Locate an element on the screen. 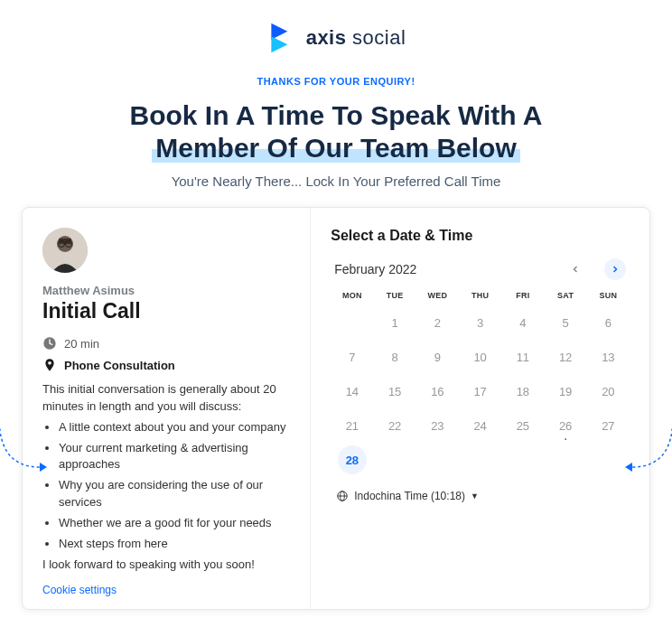 The width and height of the screenshot is (672, 618). calendar-heading: Select a Date & Time is located at coordinates (481, 236).